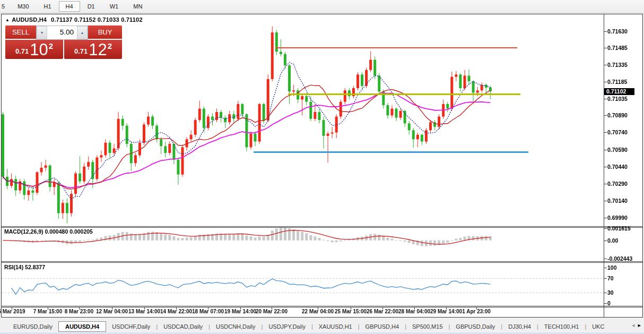 The height and width of the screenshot is (334, 644). I want to click on date-axis-label: 13 Mar 14:00, so click(144, 311).